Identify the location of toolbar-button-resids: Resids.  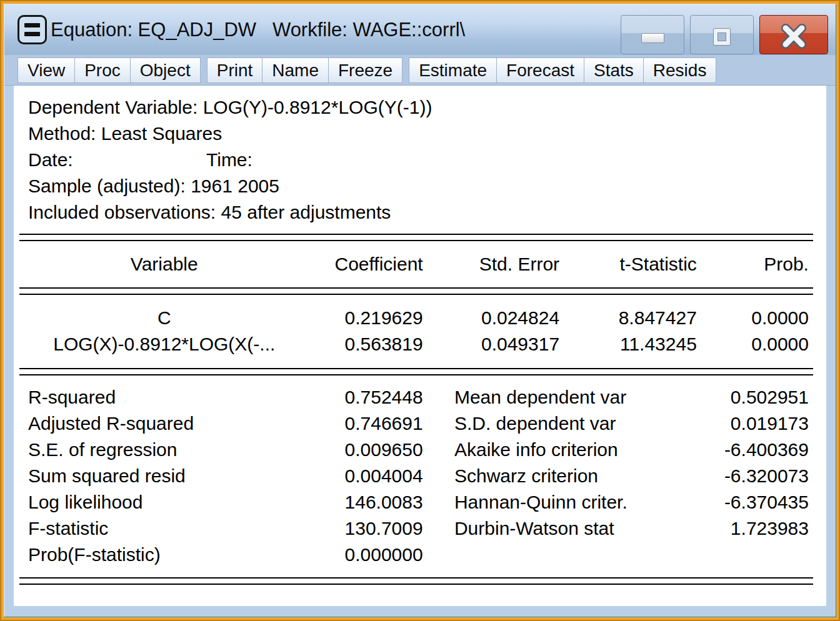
(680, 70).